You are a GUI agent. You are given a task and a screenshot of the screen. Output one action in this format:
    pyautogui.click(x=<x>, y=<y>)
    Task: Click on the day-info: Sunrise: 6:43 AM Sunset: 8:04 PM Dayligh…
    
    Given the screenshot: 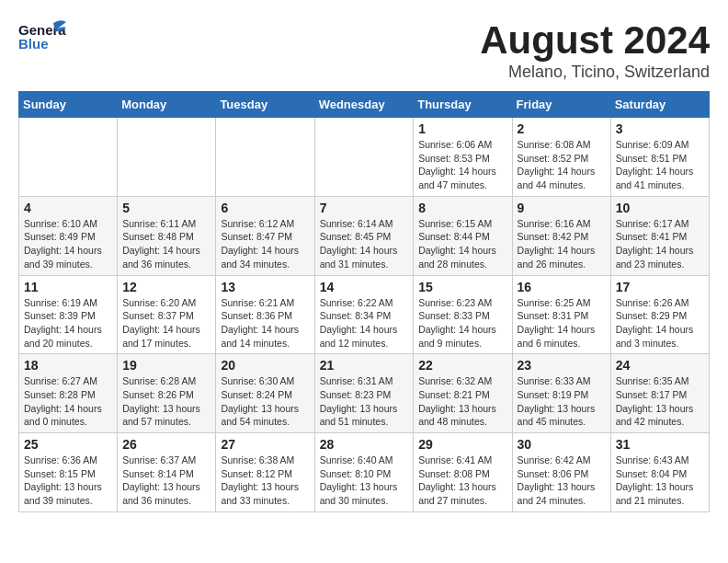 What is the action you would take?
    pyautogui.click(x=660, y=480)
    